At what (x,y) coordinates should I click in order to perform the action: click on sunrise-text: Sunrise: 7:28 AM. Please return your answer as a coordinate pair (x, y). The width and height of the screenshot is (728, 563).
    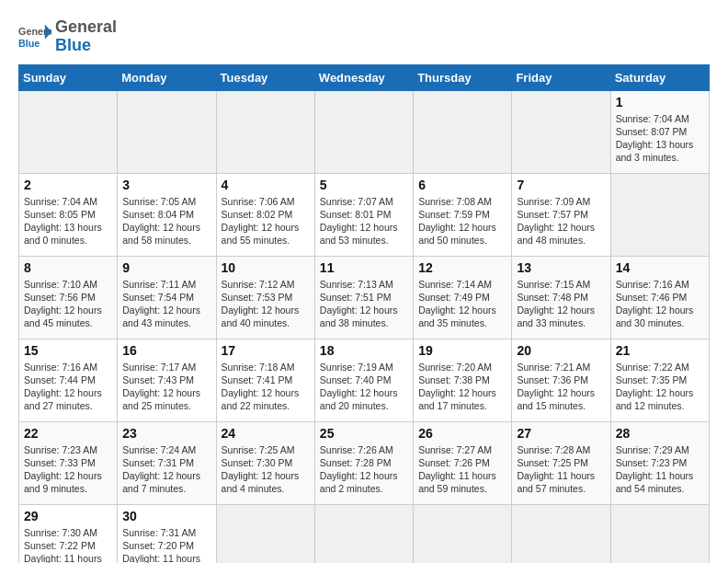
    Looking at the image, I should click on (561, 450).